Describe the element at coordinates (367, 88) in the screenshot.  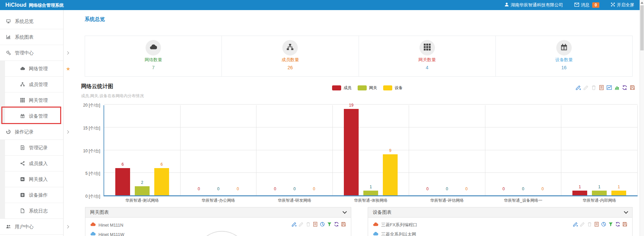
I see `legend-item-网关: 网关` at that location.